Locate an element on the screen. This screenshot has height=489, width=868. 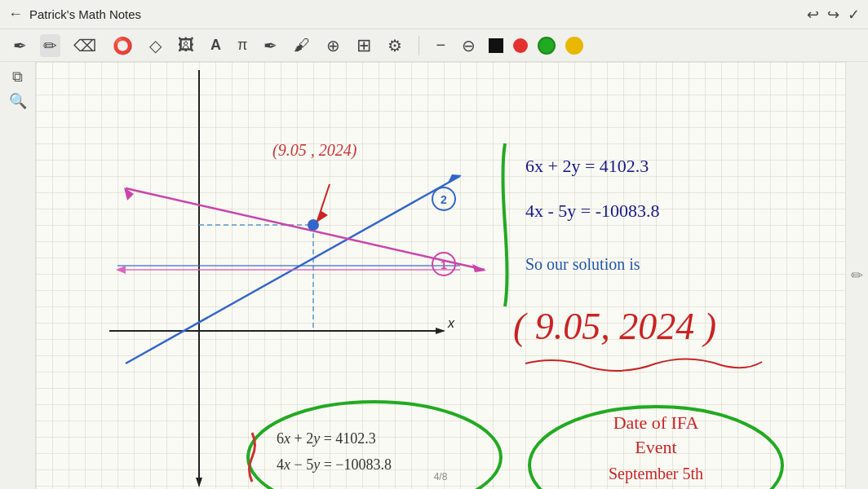
pencil-tool: ✏ is located at coordinates (51, 46).